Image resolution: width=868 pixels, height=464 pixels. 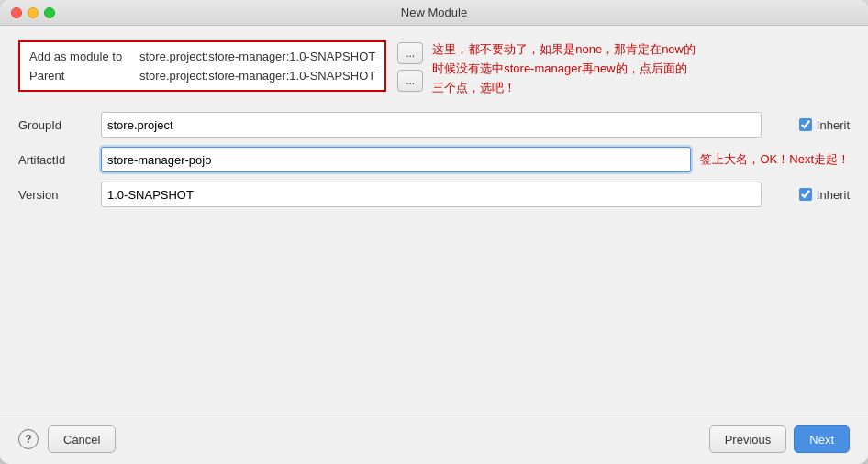 What do you see at coordinates (563, 69) in the screenshot?
I see `top-annotation: 这里，都不要动了，如果是none，那肯定在new的 时候没有选中store-ma…` at bounding box center [563, 69].